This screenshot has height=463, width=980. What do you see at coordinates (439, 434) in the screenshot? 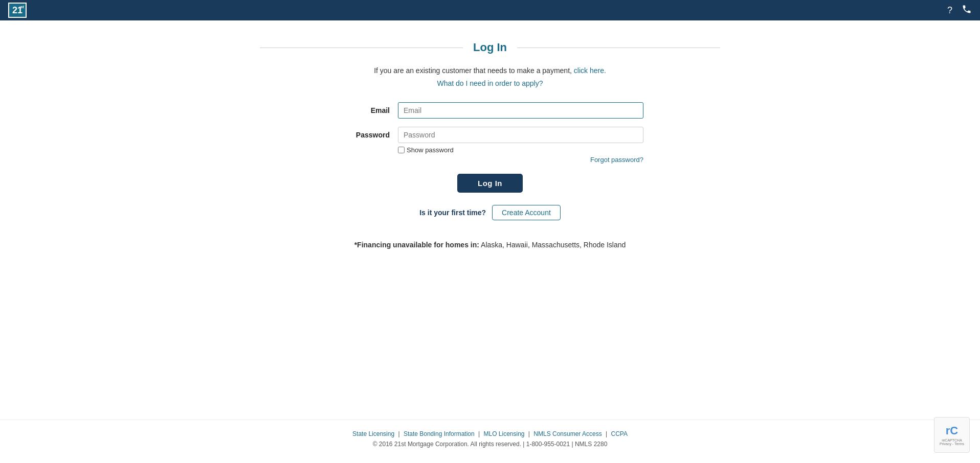
I see `footer-link-1: State Bonding Information` at bounding box center [439, 434].